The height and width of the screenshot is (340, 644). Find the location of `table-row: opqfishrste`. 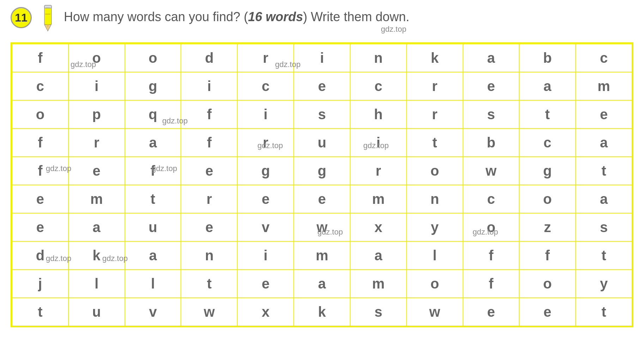

table-row: opqfishrste is located at coordinates (322, 114).